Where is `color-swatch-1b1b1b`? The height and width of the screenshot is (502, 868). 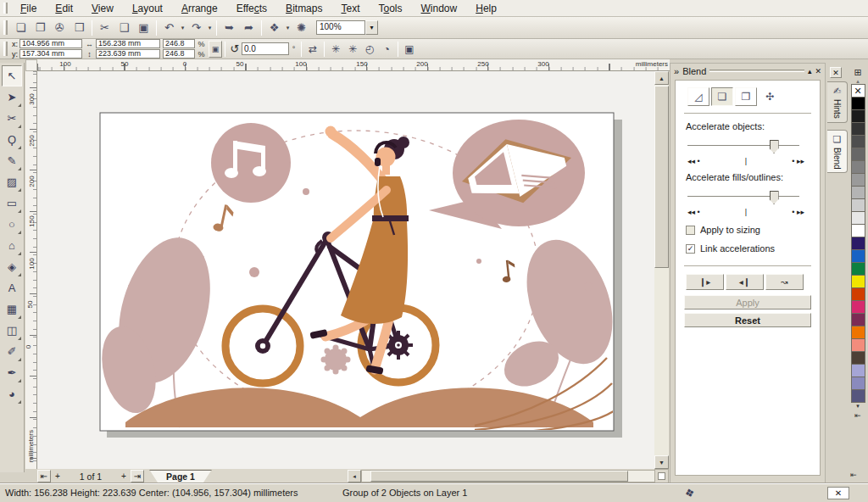 color-swatch-1b1b1b is located at coordinates (858, 116).